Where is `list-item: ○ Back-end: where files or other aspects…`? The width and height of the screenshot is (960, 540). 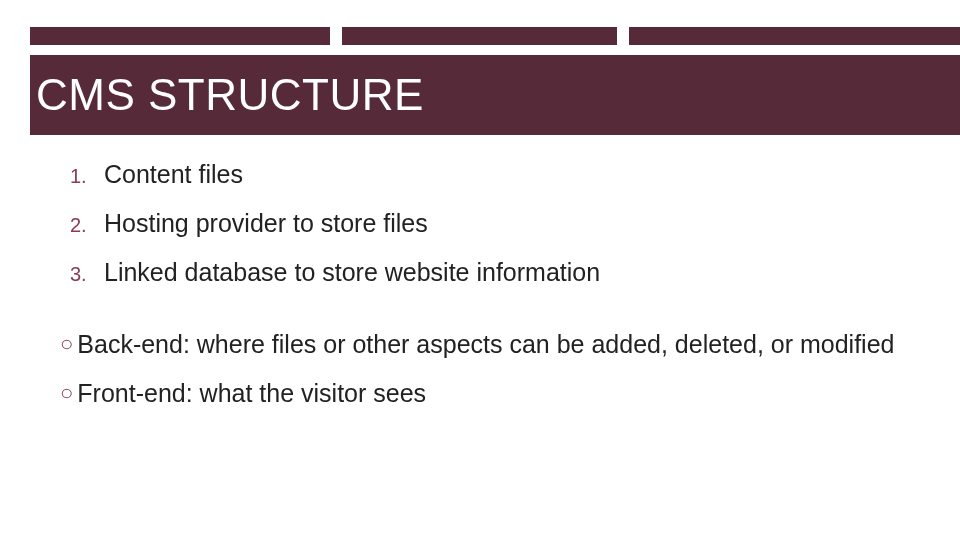
list-item: ○ Back-end: where files or other aspects… is located at coordinates (490, 344).